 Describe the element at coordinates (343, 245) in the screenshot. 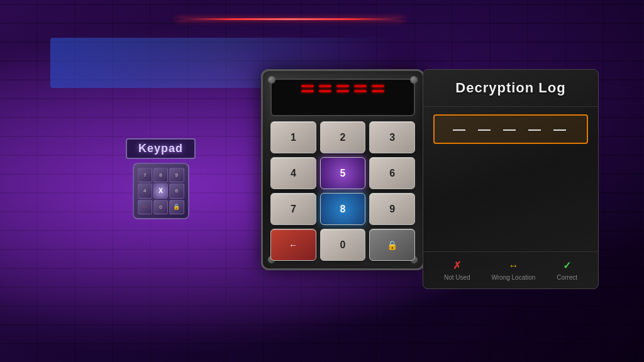

I see `key-0: 0` at that location.